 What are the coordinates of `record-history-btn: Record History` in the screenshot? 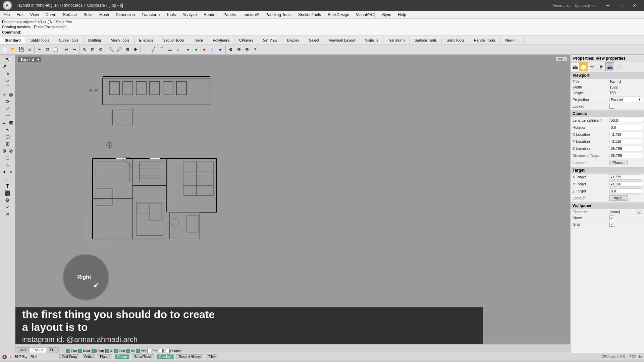 It's located at (190, 357).